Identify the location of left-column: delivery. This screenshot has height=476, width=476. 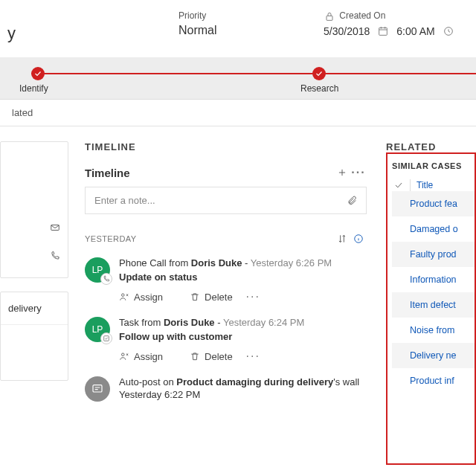
(37, 301).